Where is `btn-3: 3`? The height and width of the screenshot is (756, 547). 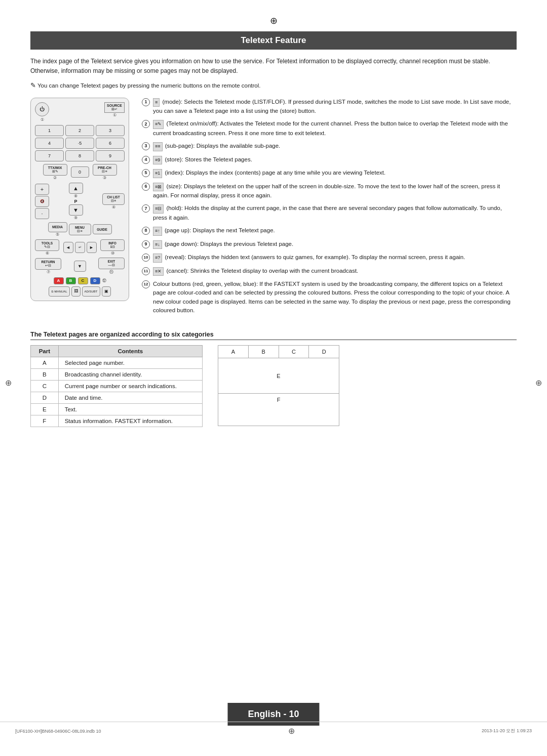
btn-3: 3 is located at coordinates (110, 131).